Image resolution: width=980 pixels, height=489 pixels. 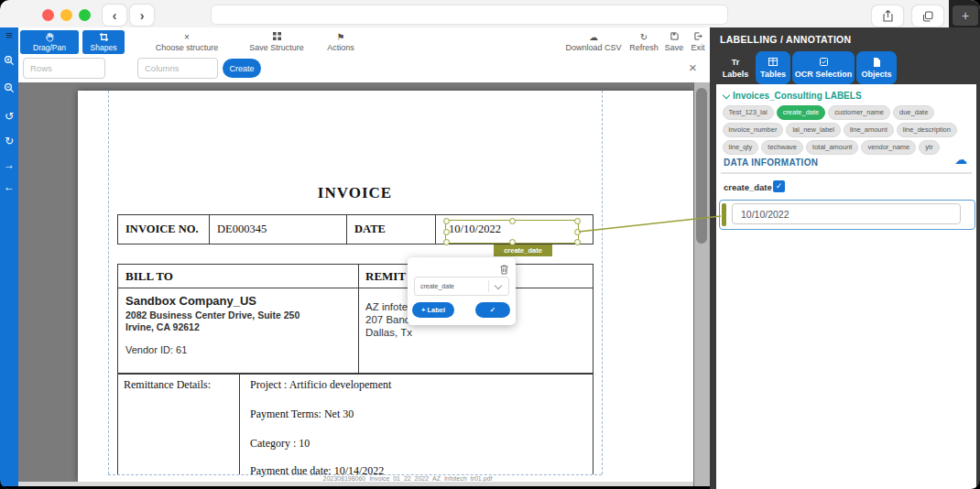 I want to click on tab-ocr-selection: OCR Selection, so click(x=823, y=68).